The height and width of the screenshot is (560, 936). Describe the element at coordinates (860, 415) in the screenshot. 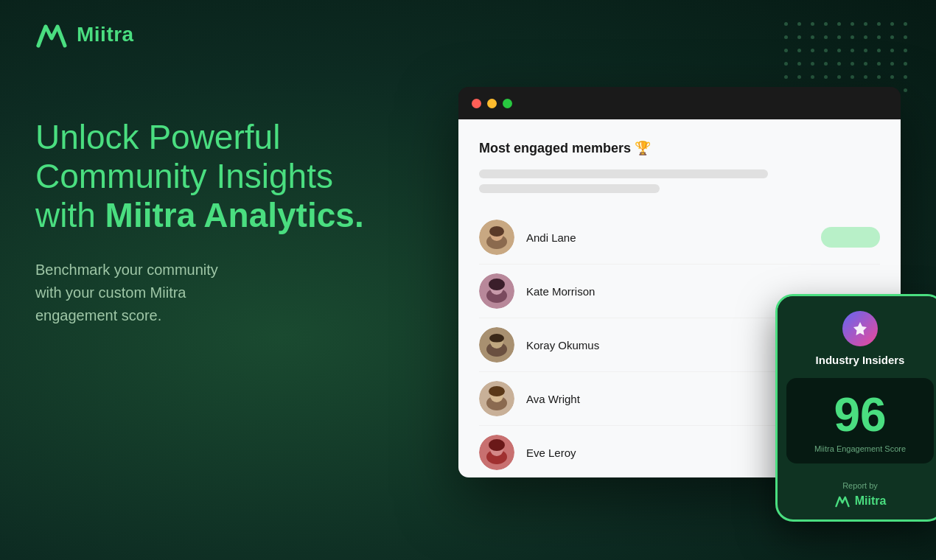

I see `engagement-score: 96` at that location.